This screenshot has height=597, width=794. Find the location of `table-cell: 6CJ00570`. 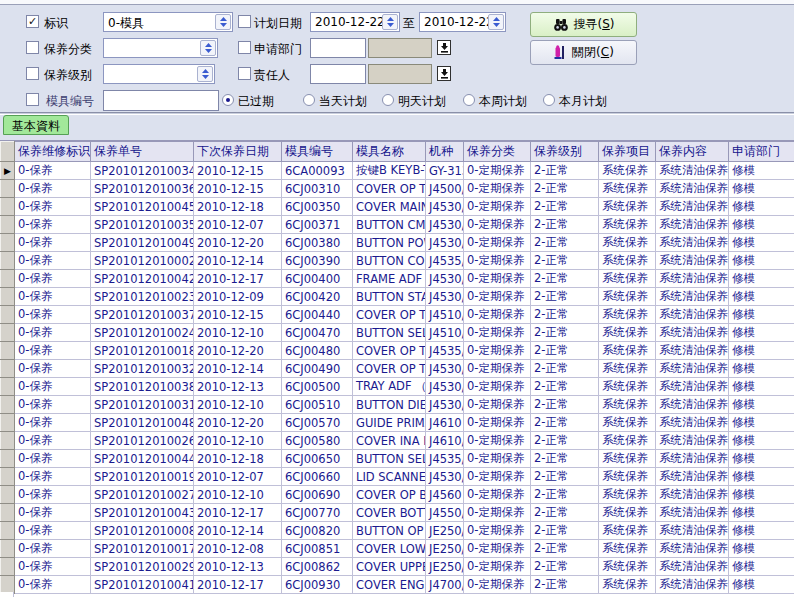

table-cell: 6CJ00570 is located at coordinates (318, 423).